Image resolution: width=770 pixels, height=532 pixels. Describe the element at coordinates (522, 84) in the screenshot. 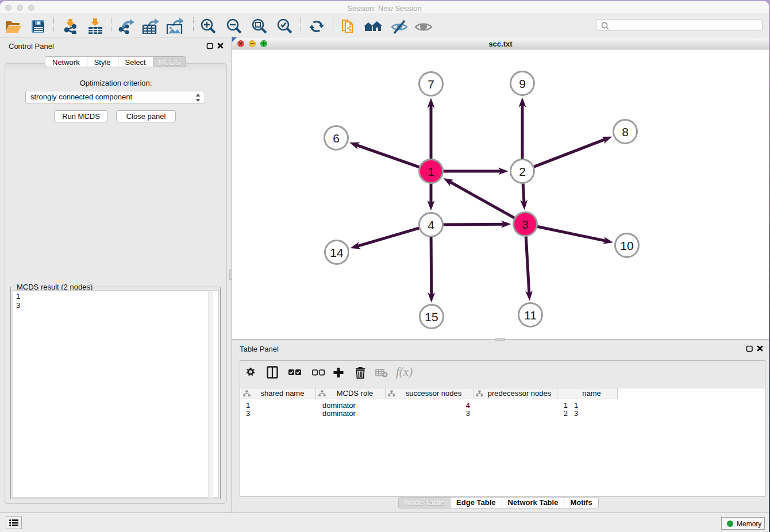

I see `svg-text: 9` at that location.